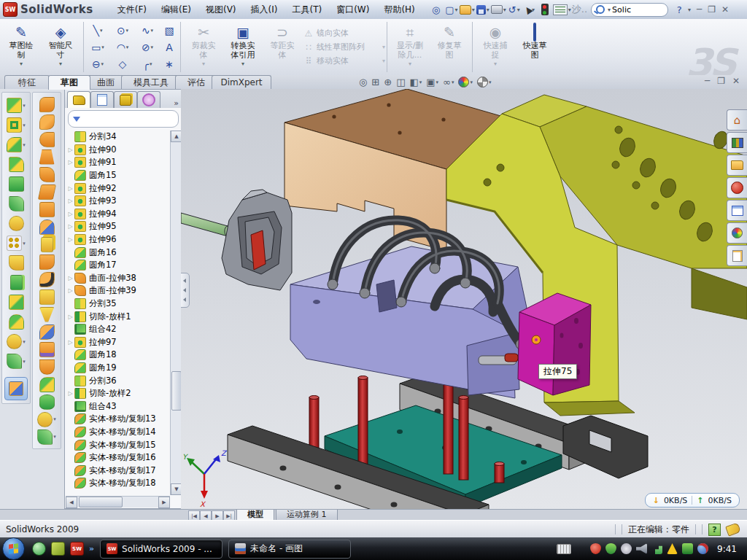 This screenshot has width=747, height=560. Describe the element at coordinates (47, 349) in the screenshot. I see `indent-button` at that location.